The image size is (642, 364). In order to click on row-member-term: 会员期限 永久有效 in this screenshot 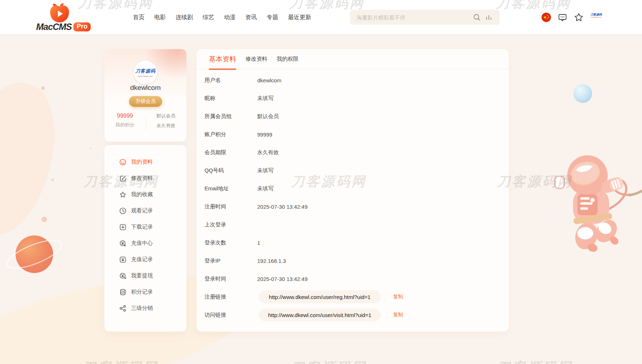, I will do `click(357, 152)`.